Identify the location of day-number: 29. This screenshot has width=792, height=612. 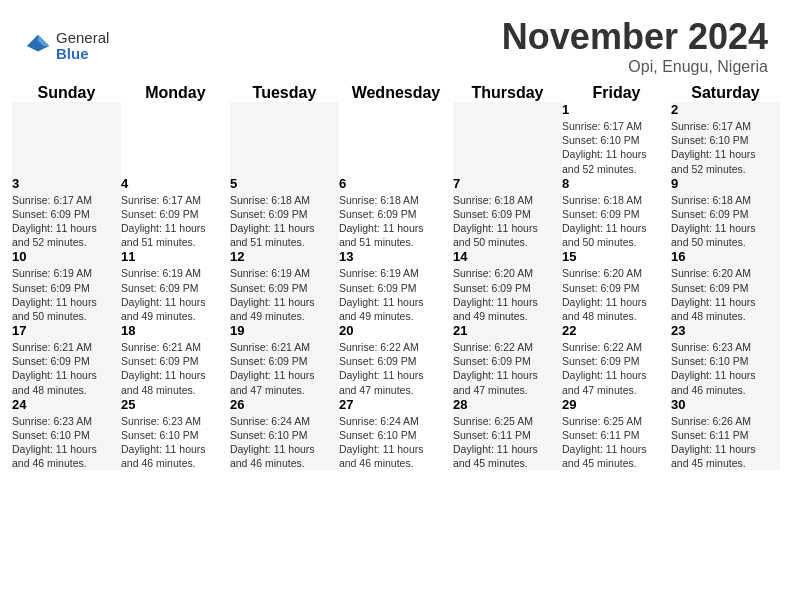
(616, 404).